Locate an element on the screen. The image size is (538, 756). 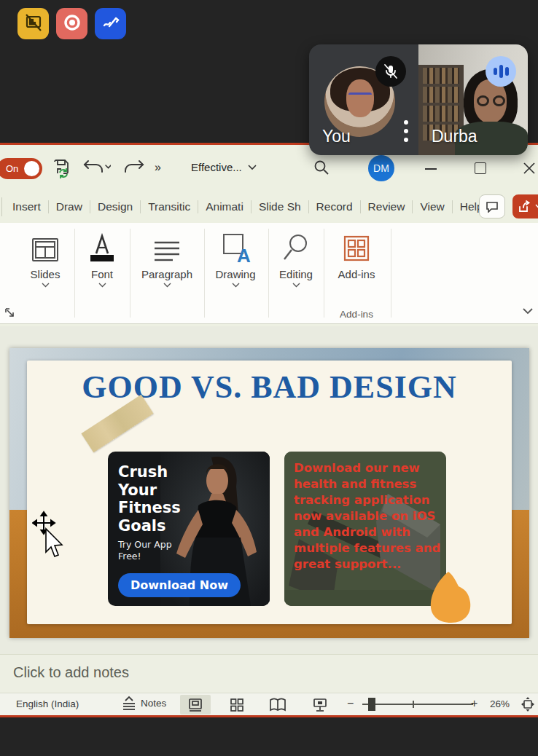
record-button is located at coordinates (71, 23).